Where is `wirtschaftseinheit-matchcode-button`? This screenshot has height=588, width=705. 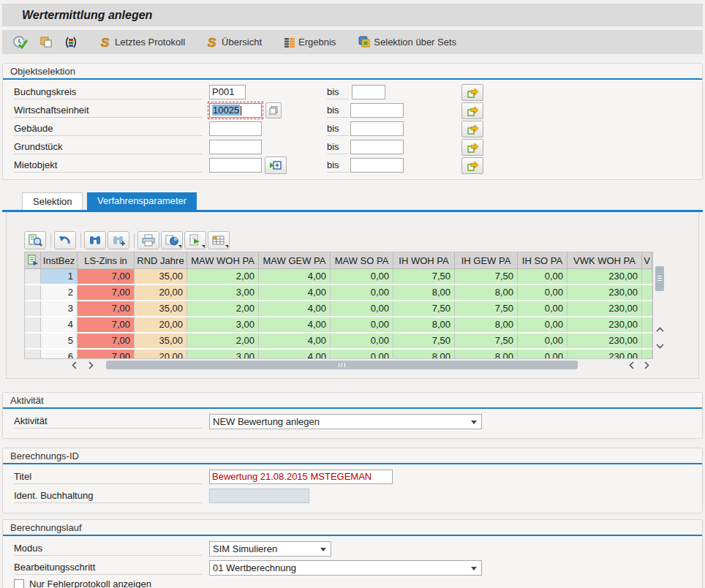 wirtschaftseinheit-matchcode-button is located at coordinates (274, 110).